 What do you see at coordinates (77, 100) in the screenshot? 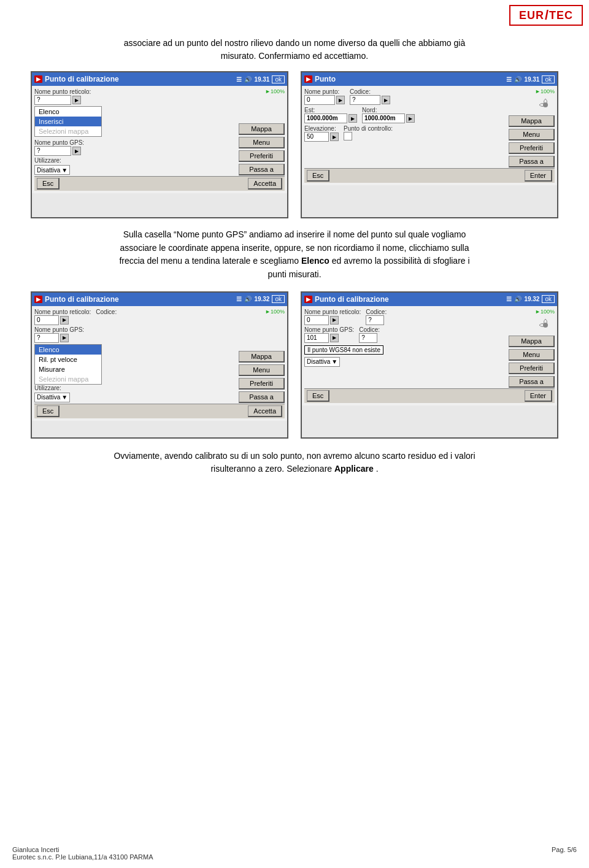
I see `reticolo-arrow-1: ▶` at bounding box center [77, 100].